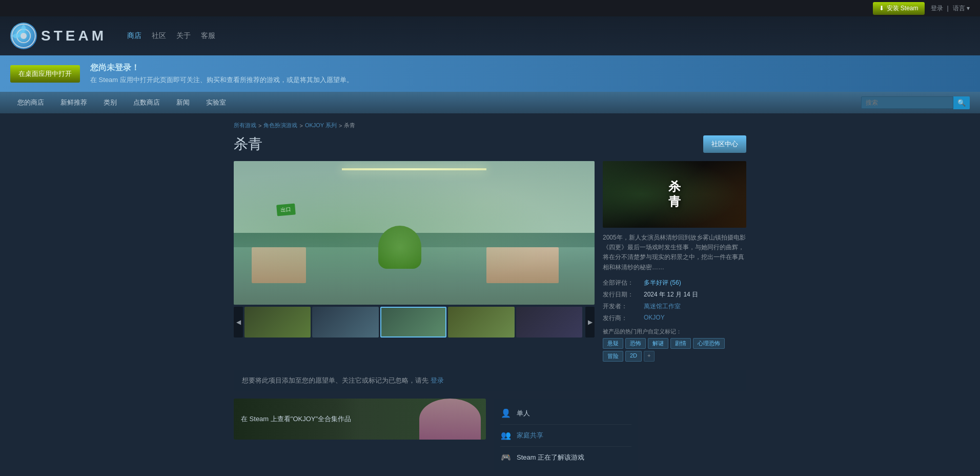 This screenshot has height=476, width=980. I want to click on breadcrumb: 所有游戏 > 角色扮演游戏 > OKJOY 系列 > 杀青, so click(490, 125).